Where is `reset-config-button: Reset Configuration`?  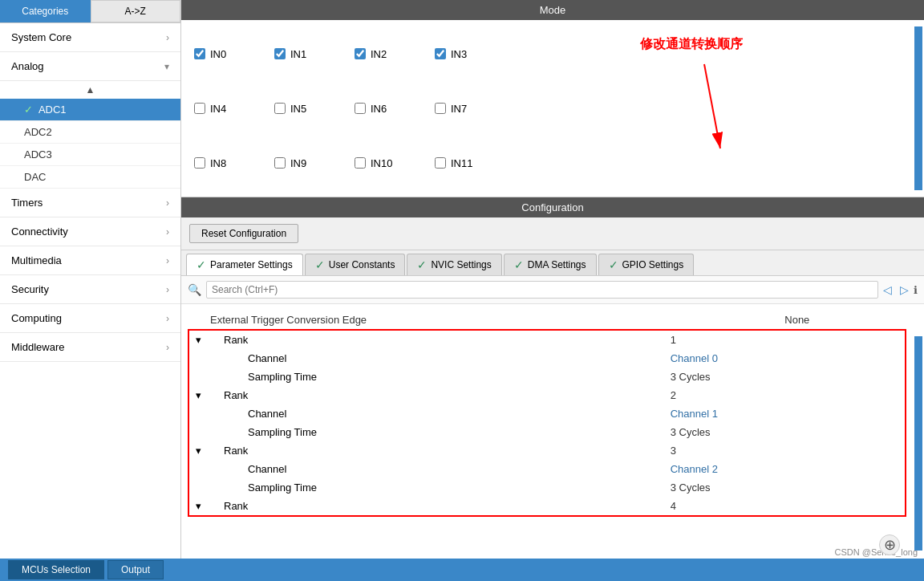
reset-config-button: Reset Configuration is located at coordinates (244, 234).